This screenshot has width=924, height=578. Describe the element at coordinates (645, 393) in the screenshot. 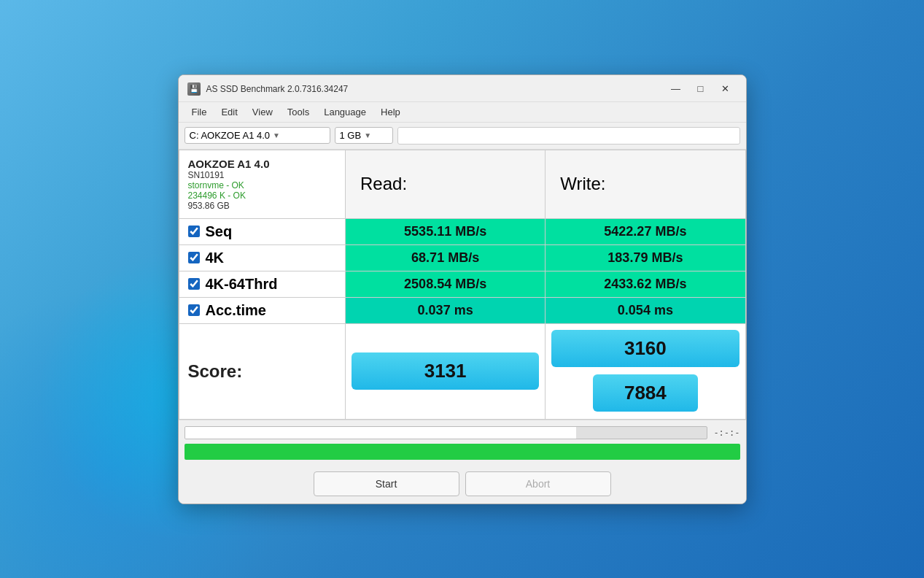

I see `score-total: 7884` at that location.